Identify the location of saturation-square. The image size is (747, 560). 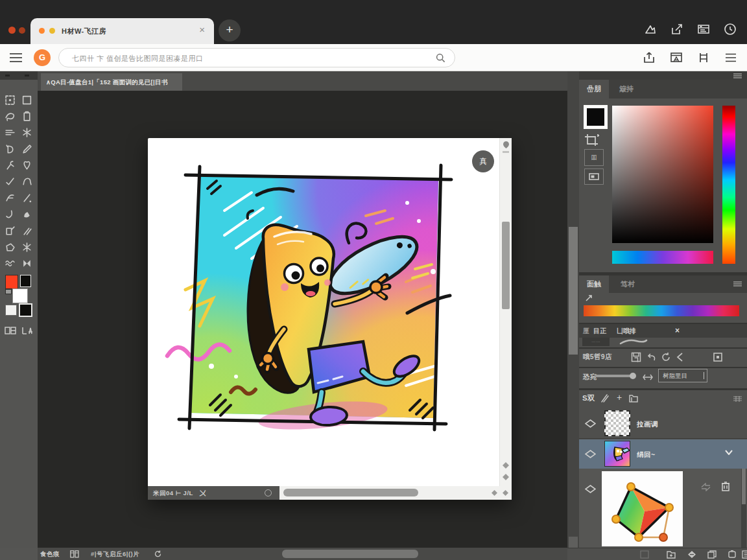
(663, 174).